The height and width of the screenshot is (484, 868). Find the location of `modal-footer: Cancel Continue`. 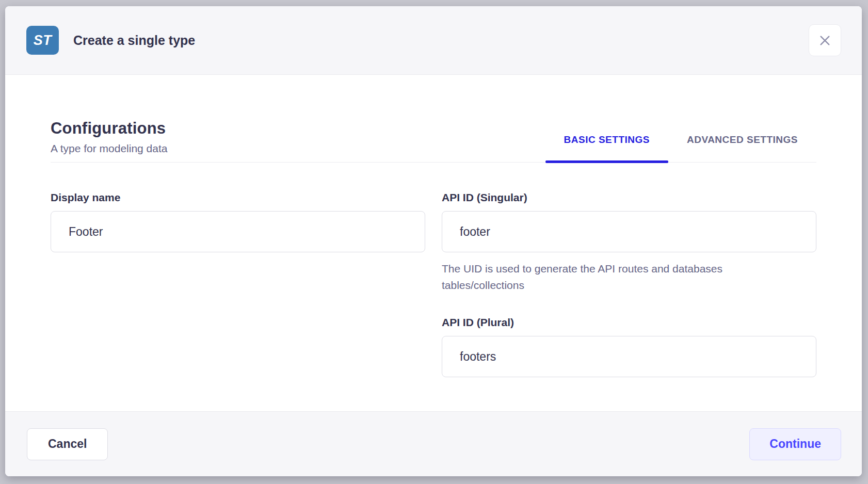

modal-footer: Cancel Continue is located at coordinates (433, 444).